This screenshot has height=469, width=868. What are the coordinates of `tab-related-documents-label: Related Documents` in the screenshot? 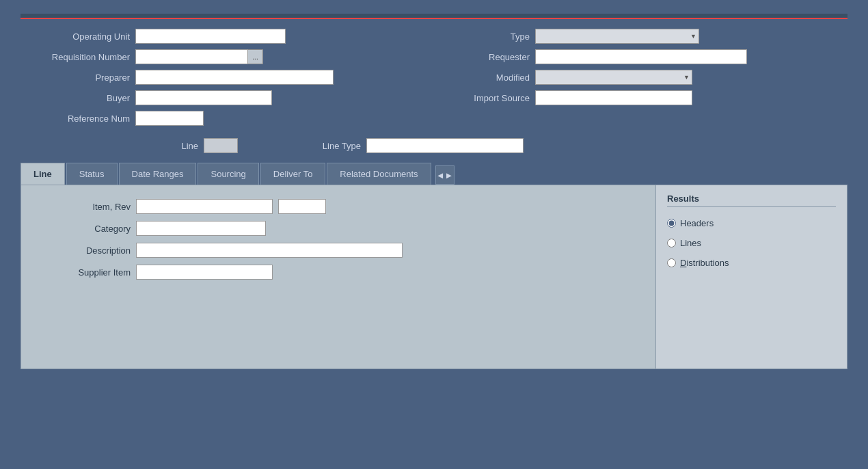 It's located at (379, 174).